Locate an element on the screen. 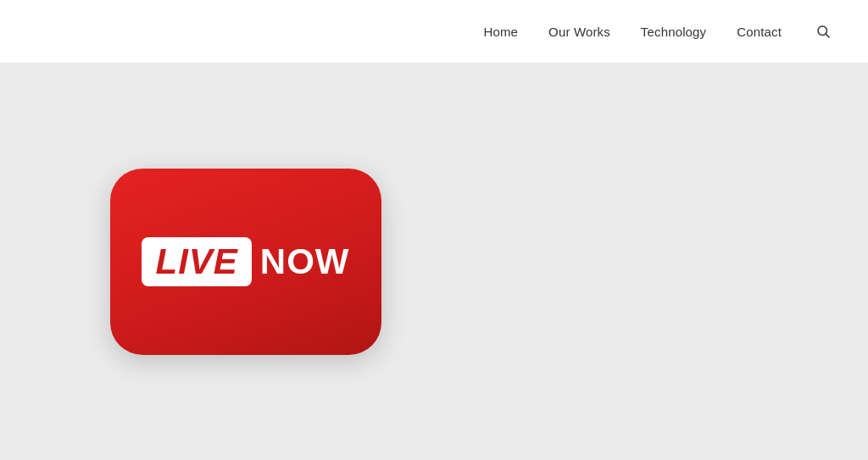 The width and height of the screenshot is (868, 460). site-header: Home Our Works Technology Contact is located at coordinates (434, 32).